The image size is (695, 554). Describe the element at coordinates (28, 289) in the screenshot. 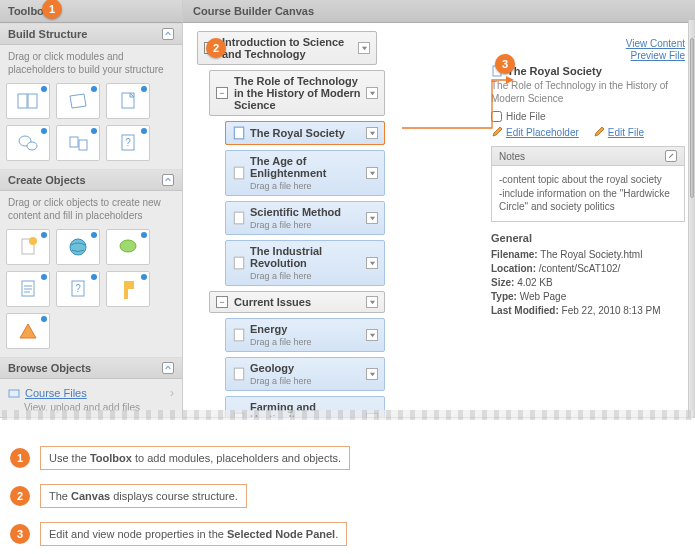

I see `new-doc-icon` at that location.